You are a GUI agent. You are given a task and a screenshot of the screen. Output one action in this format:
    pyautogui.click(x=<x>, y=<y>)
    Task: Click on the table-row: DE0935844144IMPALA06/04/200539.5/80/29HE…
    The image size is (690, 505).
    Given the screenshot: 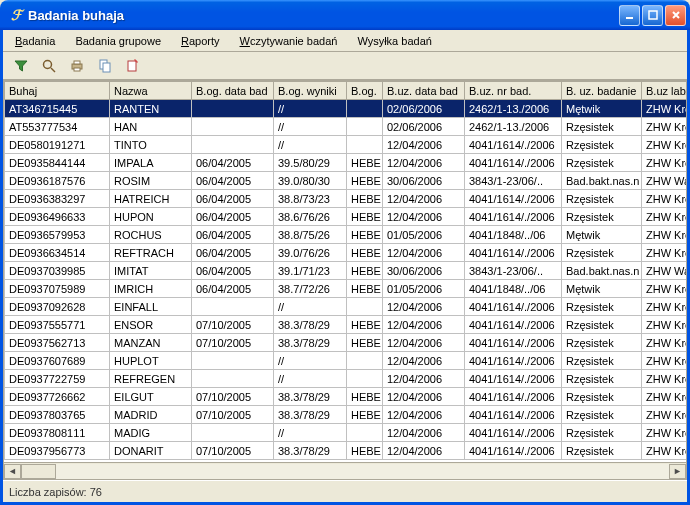 What is the action you would take?
    pyautogui.click(x=346, y=163)
    